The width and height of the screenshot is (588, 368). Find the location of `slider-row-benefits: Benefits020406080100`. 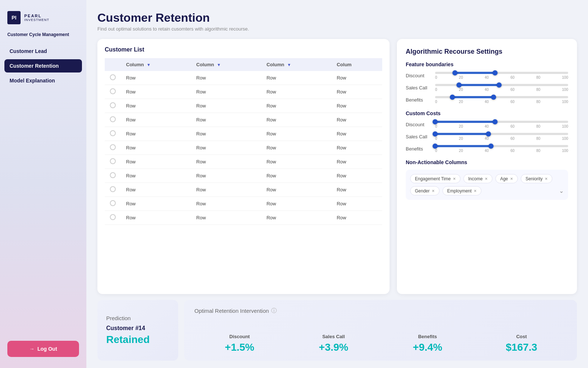

slider-row-benefits: Benefits020406080100 is located at coordinates (487, 149).